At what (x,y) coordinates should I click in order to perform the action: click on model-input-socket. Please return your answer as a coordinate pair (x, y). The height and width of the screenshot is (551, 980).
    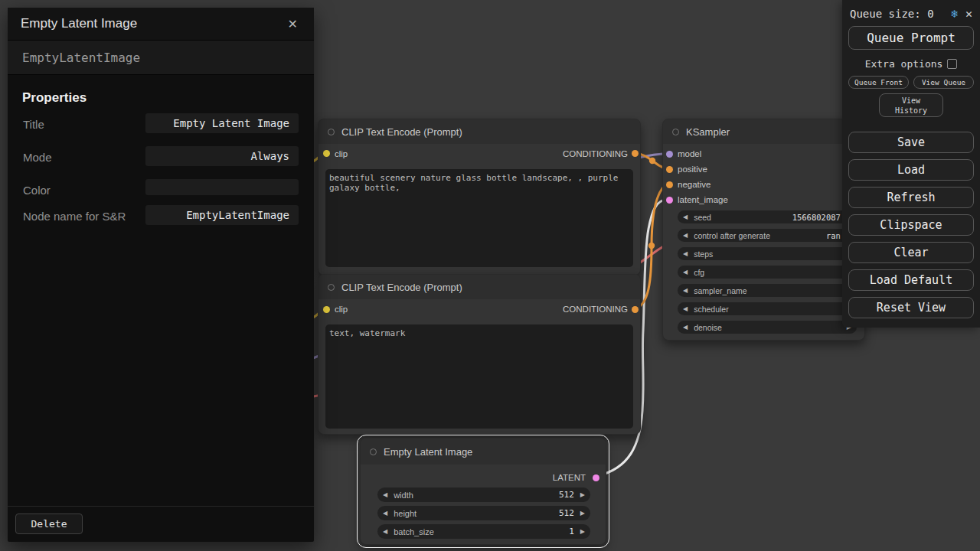
    Looking at the image, I should click on (669, 155).